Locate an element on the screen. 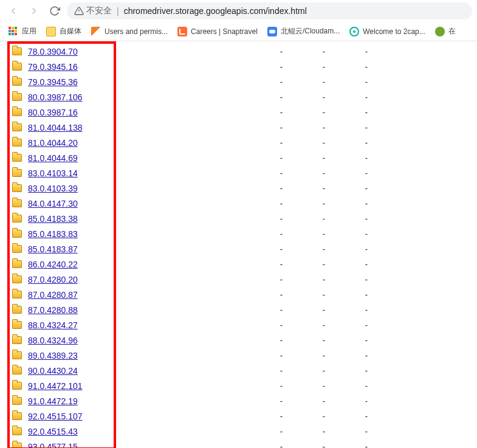  name-cell: 81.0.4044.138 is located at coordinates (132, 128).